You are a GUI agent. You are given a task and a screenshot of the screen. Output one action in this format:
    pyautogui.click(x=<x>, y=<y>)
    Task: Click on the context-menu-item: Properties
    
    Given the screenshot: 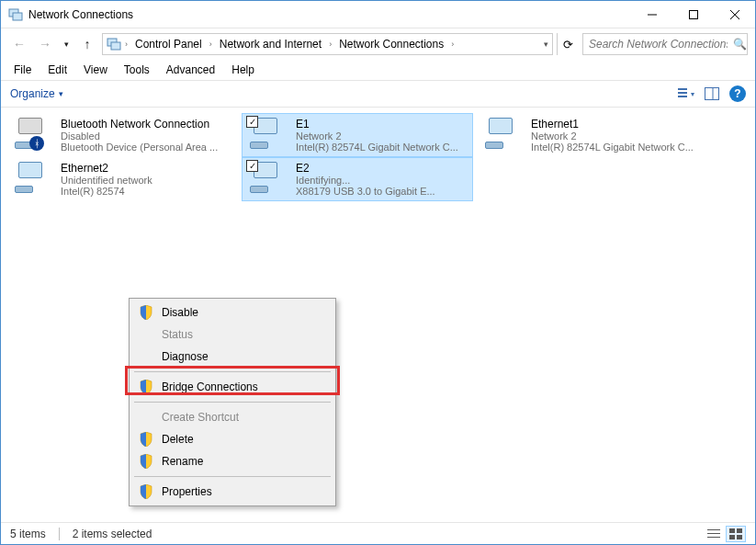 What is the action you would take?
    pyautogui.click(x=232, y=492)
    